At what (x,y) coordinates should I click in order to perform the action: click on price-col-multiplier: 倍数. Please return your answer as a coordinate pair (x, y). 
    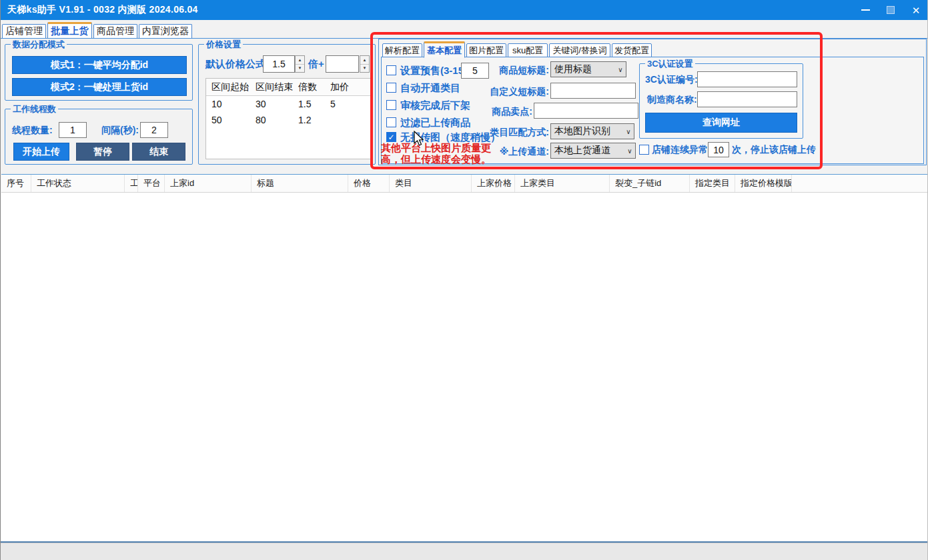
    Looking at the image, I should click on (309, 87).